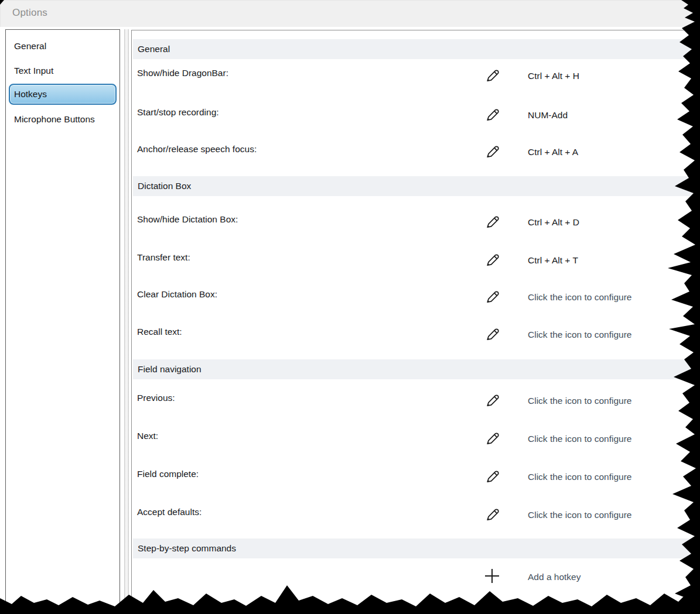 Image resolution: width=700 pixels, height=614 pixels. Describe the element at coordinates (548, 115) in the screenshot. I see `hotkey-value: NUM-Add` at that location.